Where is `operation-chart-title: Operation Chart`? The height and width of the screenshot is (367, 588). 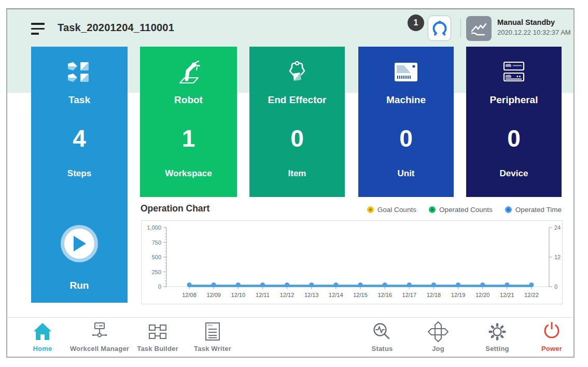
operation-chart-title: Operation Chart is located at coordinates (175, 208).